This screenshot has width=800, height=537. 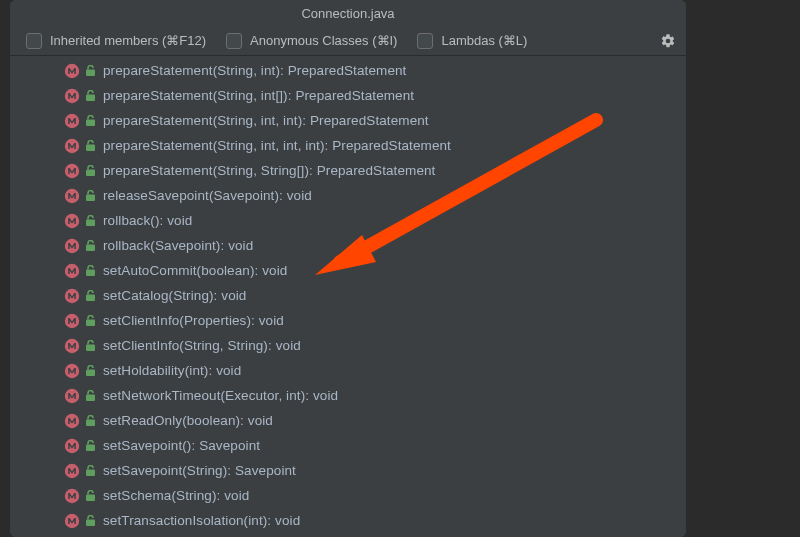 I want to click on option-bar: Inherited members (⌘F12) Anonymous Class…, so click(x=348, y=41).